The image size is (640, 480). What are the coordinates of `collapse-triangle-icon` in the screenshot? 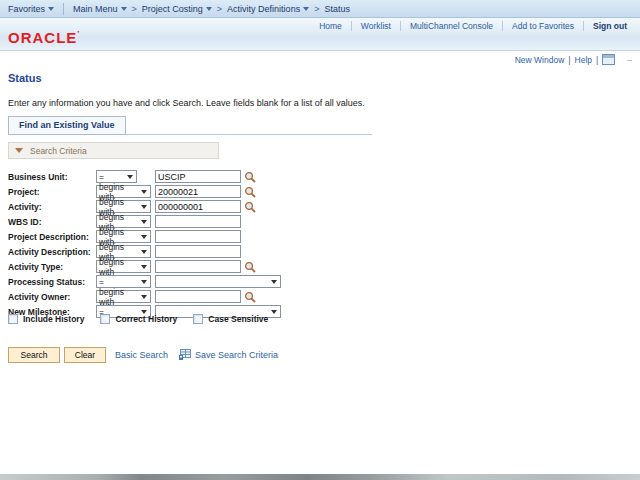 It's located at (19, 150).